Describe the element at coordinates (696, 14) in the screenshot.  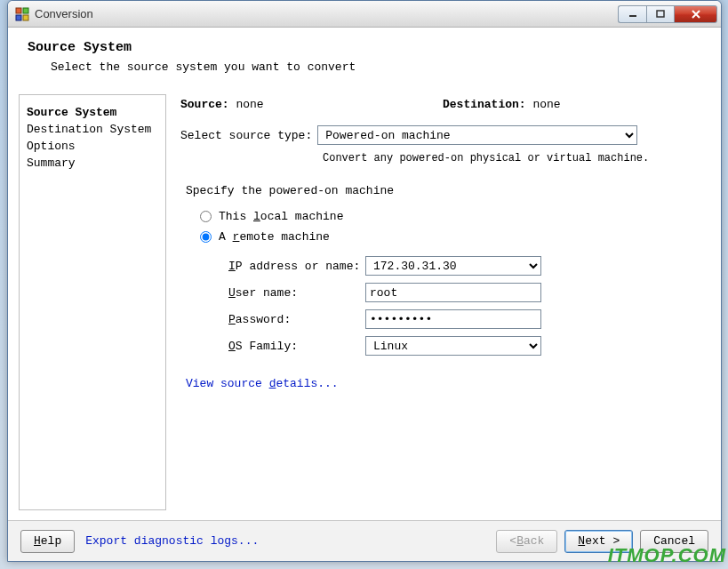
I see `close-button` at that location.